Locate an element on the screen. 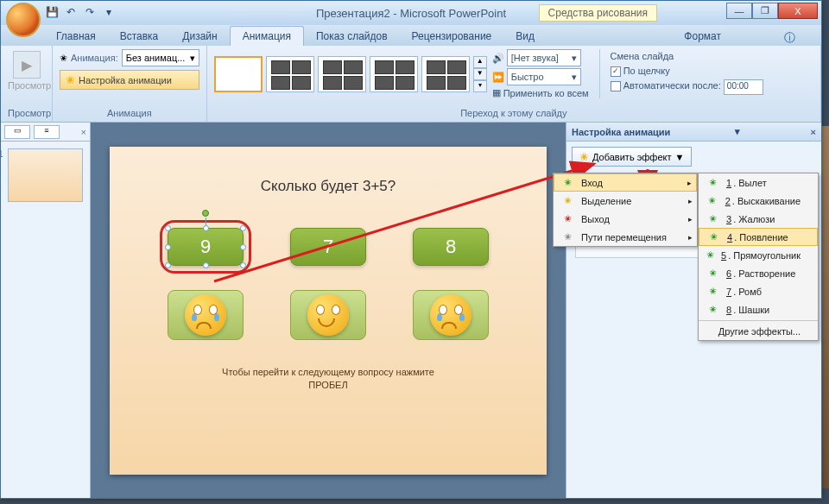  effect-label-4: Появление is located at coordinates (763, 237).